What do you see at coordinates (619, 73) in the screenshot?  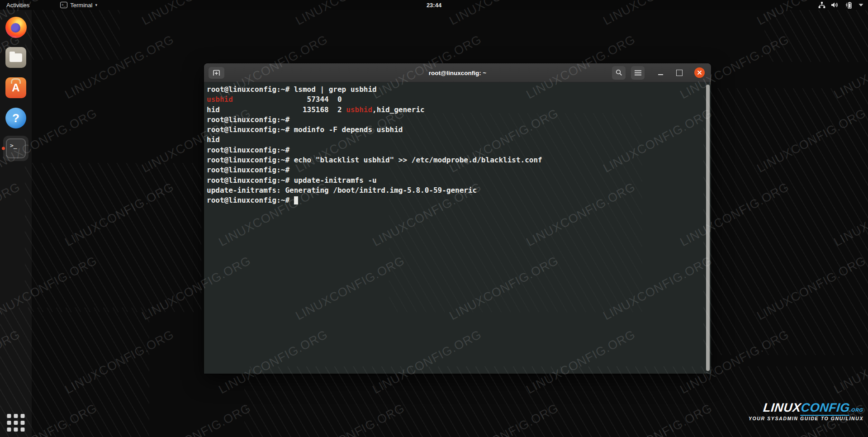 I see `search-button` at bounding box center [619, 73].